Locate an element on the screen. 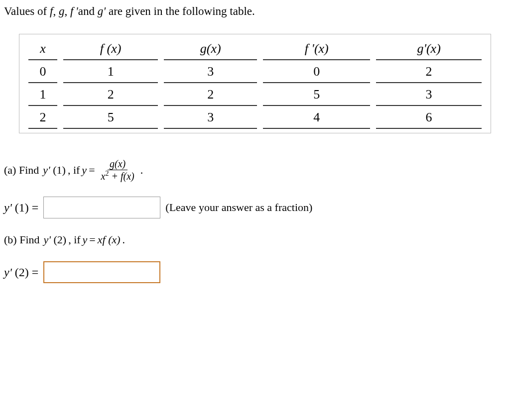 The image size is (510, 420). table-row: 1 2 2 5 3 is located at coordinates (255, 95).